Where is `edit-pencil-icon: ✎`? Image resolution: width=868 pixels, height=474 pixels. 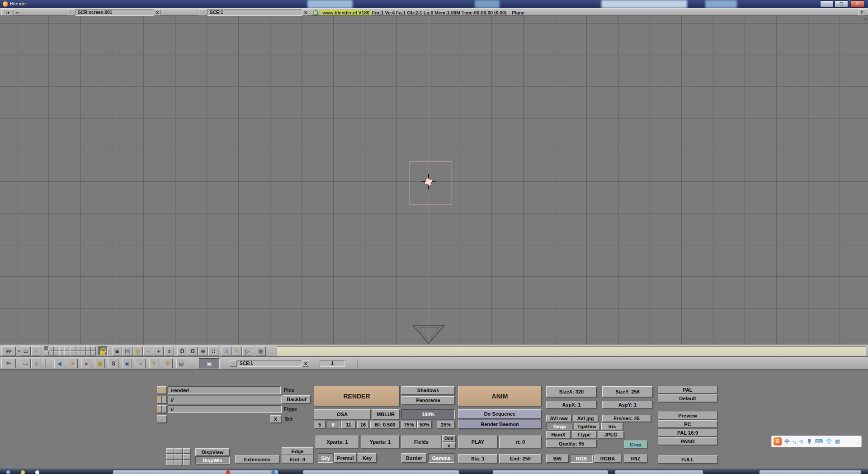 edit-pencil-icon: ✎ is located at coordinates (237, 351).